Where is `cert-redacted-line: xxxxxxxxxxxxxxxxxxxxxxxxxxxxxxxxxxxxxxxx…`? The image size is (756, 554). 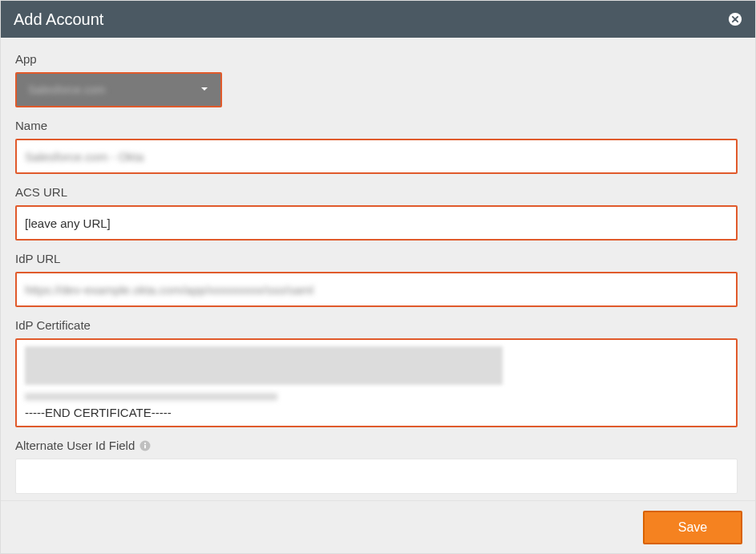
cert-redacted-line: xxxxxxxxxxxxxxxxxxxxxxxxxxxxxxxxxxxxxxxx… is located at coordinates (377, 396).